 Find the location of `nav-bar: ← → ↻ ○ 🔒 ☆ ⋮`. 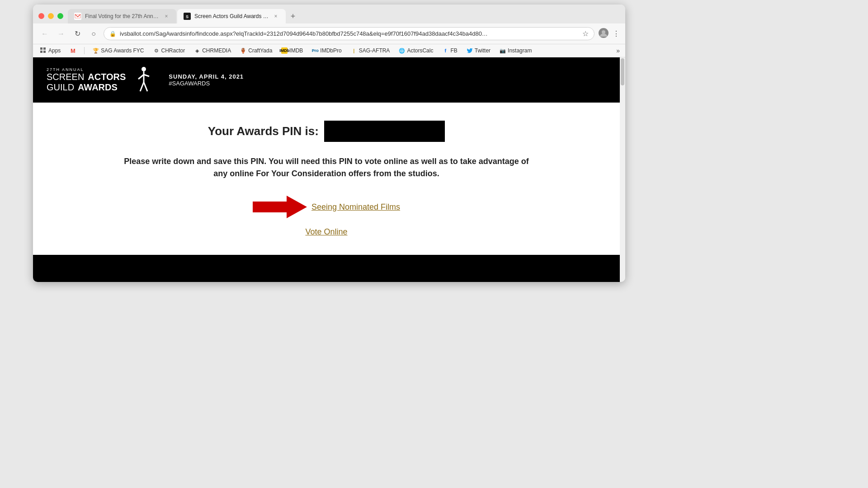

nav-bar: ← → ↻ ○ 🔒 ☆ ⋮ is located at coordinates (329, 34).